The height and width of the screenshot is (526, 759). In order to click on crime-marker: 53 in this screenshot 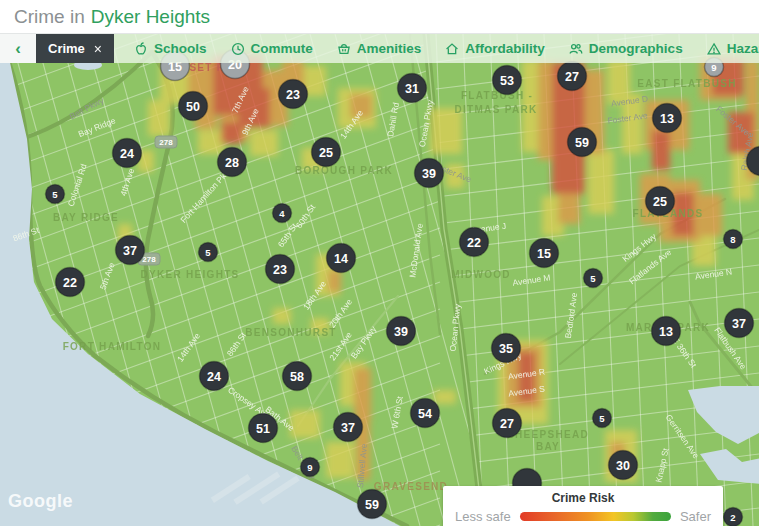, I will do `click(508, 80)`.